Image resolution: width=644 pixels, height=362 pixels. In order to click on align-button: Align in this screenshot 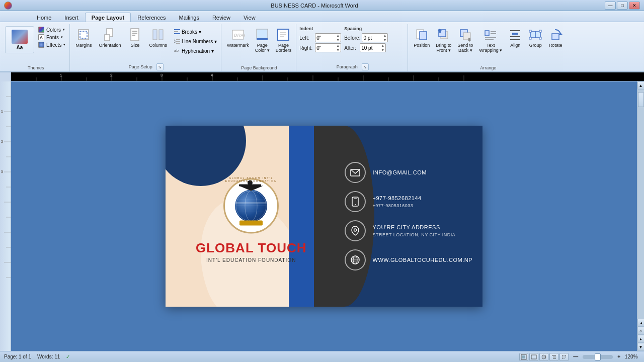, I will do `click(515, 40)`.